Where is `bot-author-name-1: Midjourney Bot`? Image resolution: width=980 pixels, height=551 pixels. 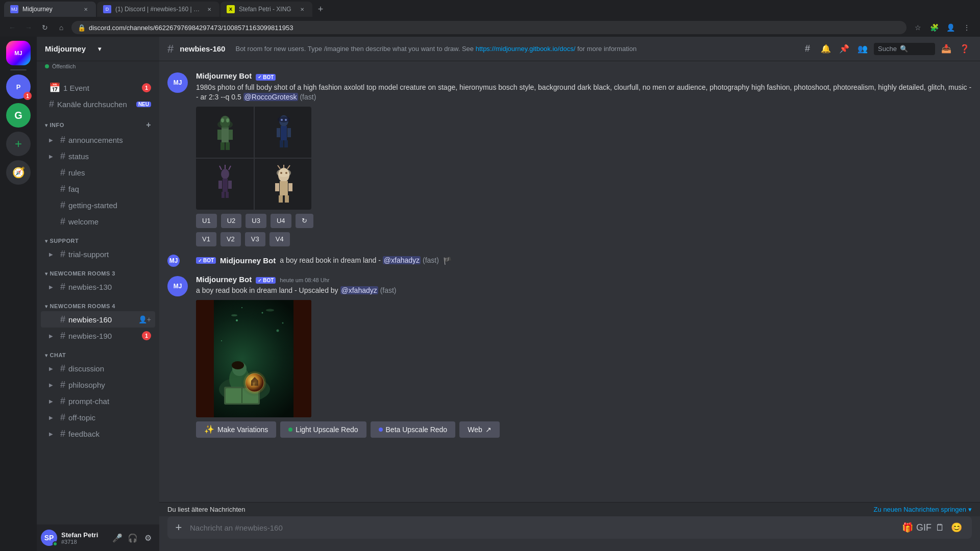 bot-author-name-1: Midjourney Bot is located at coordinates (224, 76).